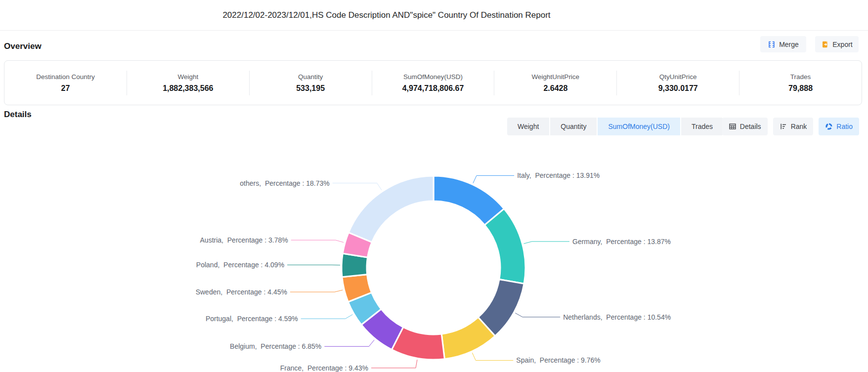 The image size is (868, 372). I want to click on pie-label-spain: Spain, Percentage : 9.76%, so click(558, 360).